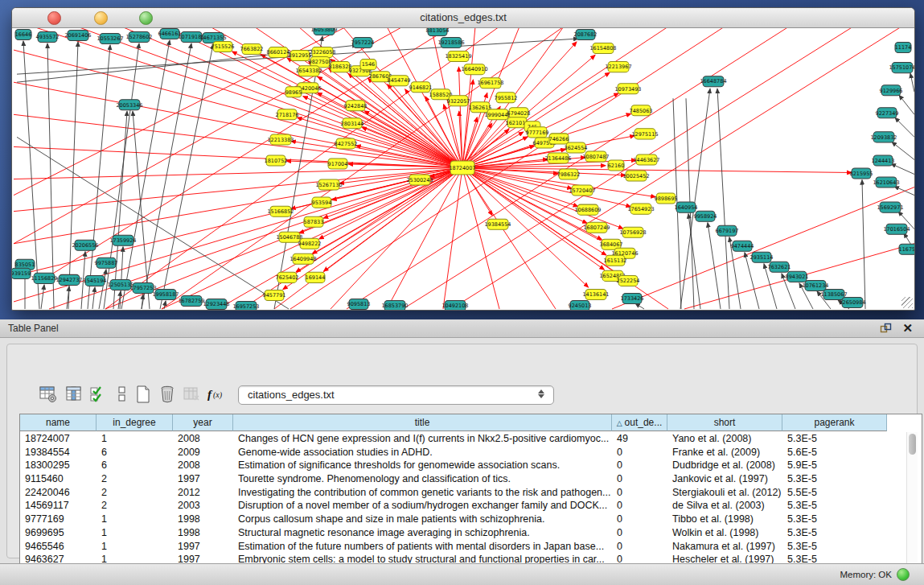 The image size is (924, 585). I want to click on graph-node: 16640910, so click(474, 69).